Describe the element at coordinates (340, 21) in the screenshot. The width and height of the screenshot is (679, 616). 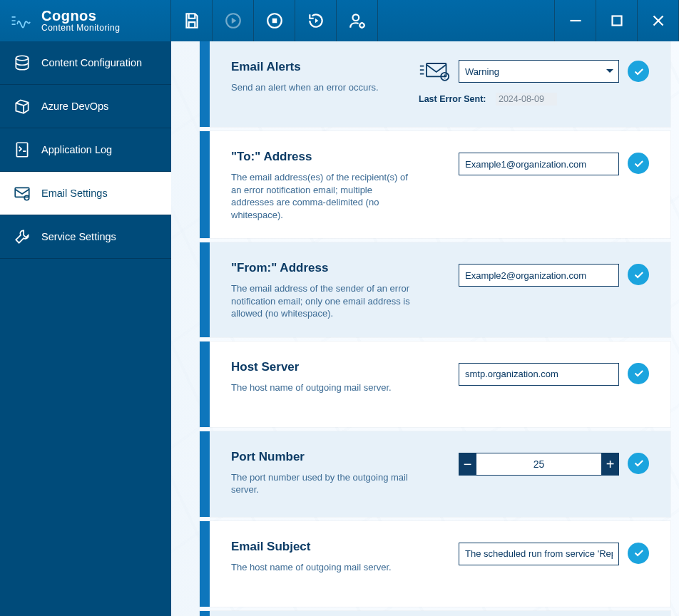
I see `title-bar: Cognos Content Monitoring` at that location.